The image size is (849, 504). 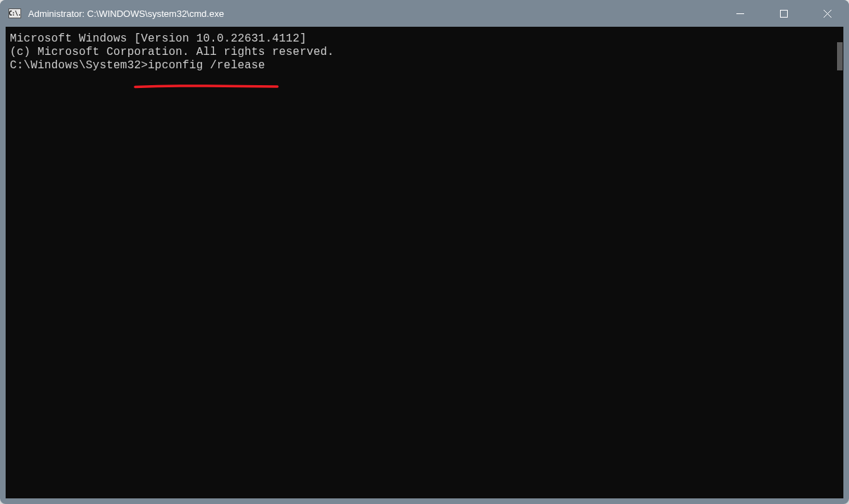 What do you see at coordinates (840, 56) in the screenshot?
I see `scrollbar-thumb` at bounding box center [840, 56].